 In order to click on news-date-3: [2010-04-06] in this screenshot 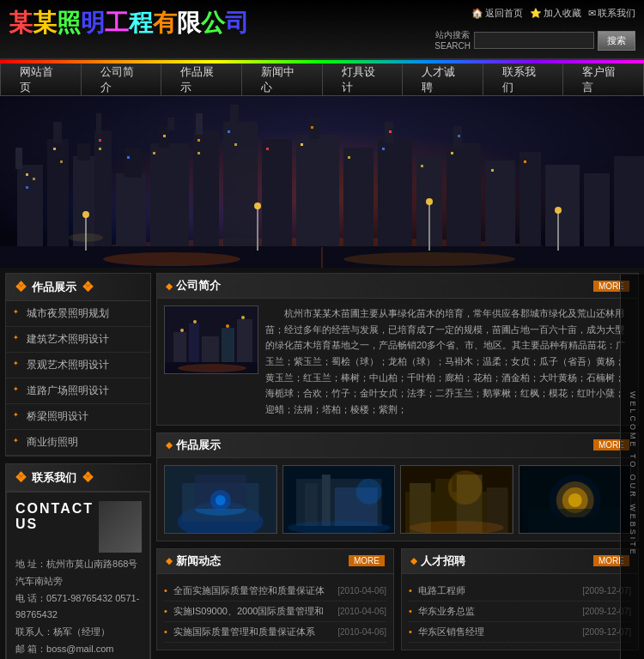, I will do `click(362, 632)`.